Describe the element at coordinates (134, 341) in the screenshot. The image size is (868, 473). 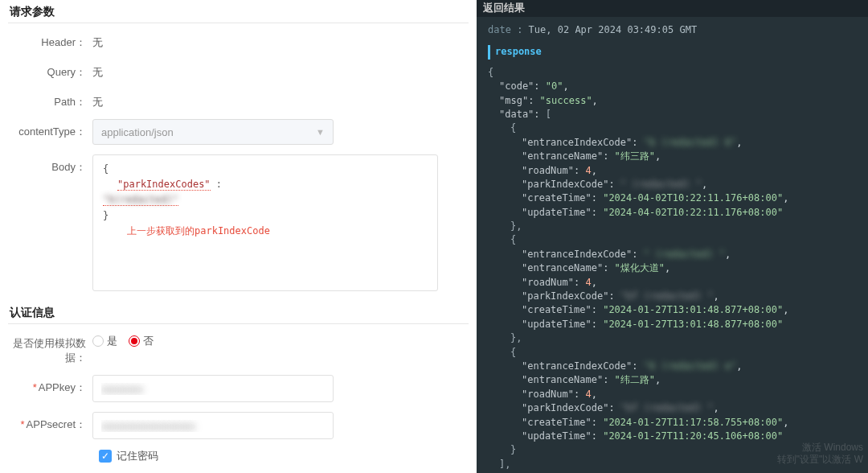
I see `radio-no-circle` at that location.